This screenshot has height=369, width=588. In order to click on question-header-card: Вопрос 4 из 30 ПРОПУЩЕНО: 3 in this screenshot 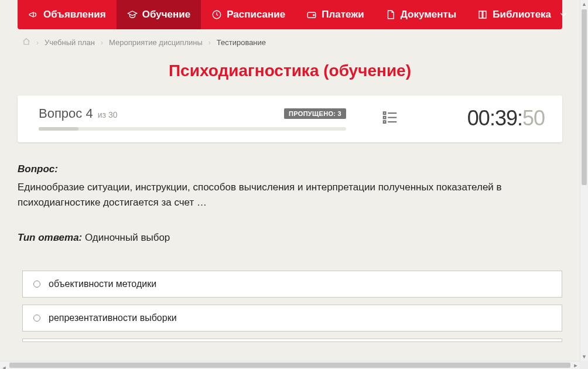, I will do `click(290, 119)`.